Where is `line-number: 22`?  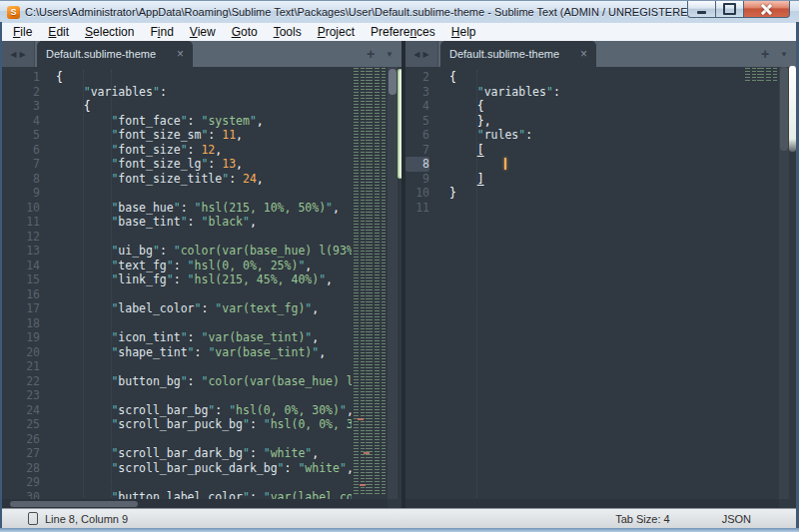
line-number: 22 is located at coordinates (21, 381).